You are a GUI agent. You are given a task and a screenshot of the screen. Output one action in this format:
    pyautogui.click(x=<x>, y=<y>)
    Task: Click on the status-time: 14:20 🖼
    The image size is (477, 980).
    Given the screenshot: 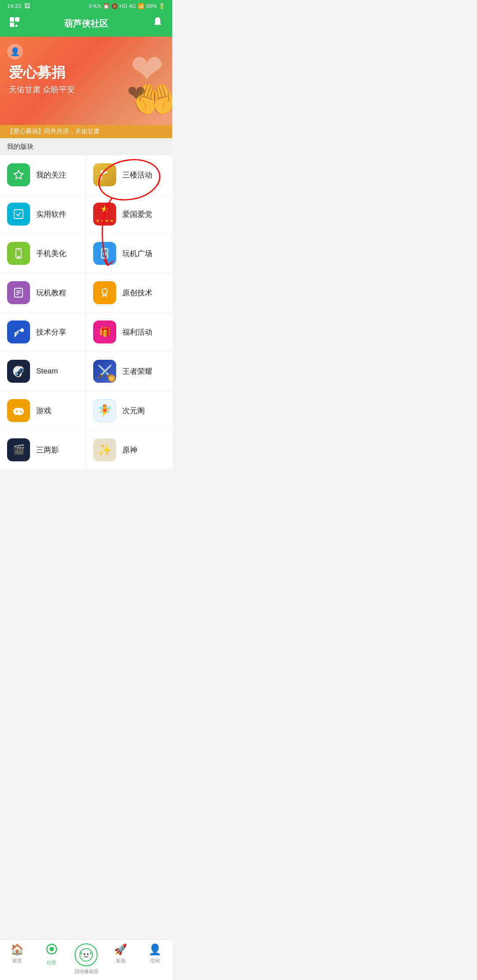 What is the action you would take?
    pyautogui.click(x=19, y=6)
    